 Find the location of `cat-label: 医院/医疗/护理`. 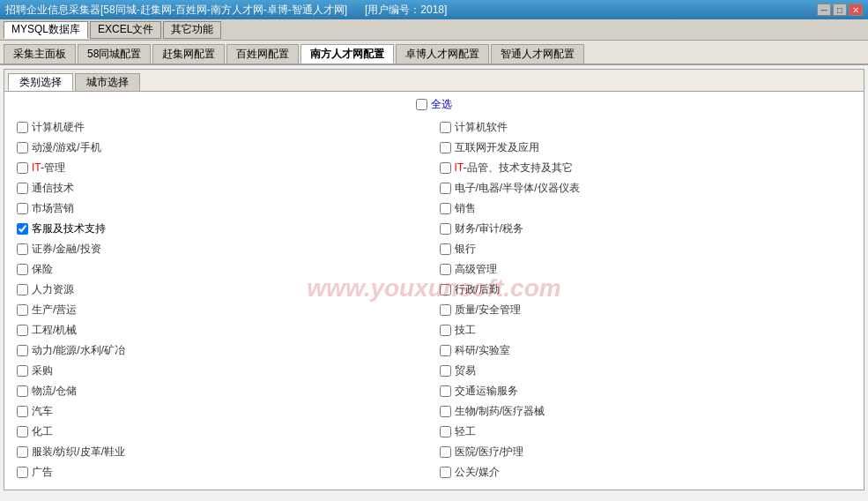

cat-label: 医院/医疗/护理 is located at coordinates (490, 452).